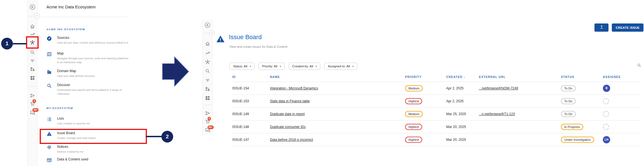 The image size is (644, 166). Describe the element at coordinates (622, 77) in the screenshot. I see `column-header-assignee: ASSIGNEE` at that location.